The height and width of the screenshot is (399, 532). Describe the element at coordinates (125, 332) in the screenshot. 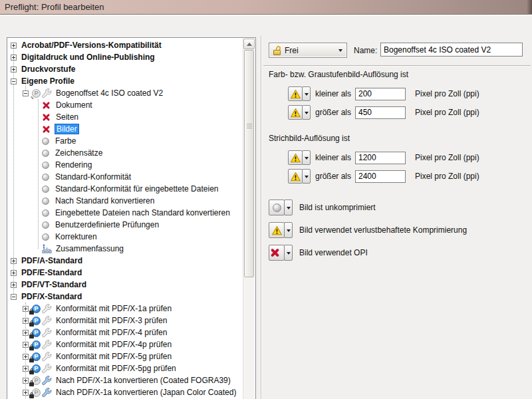

I see `tree-item: PKonformität mit PDF/X-4 prüfen` at that location.